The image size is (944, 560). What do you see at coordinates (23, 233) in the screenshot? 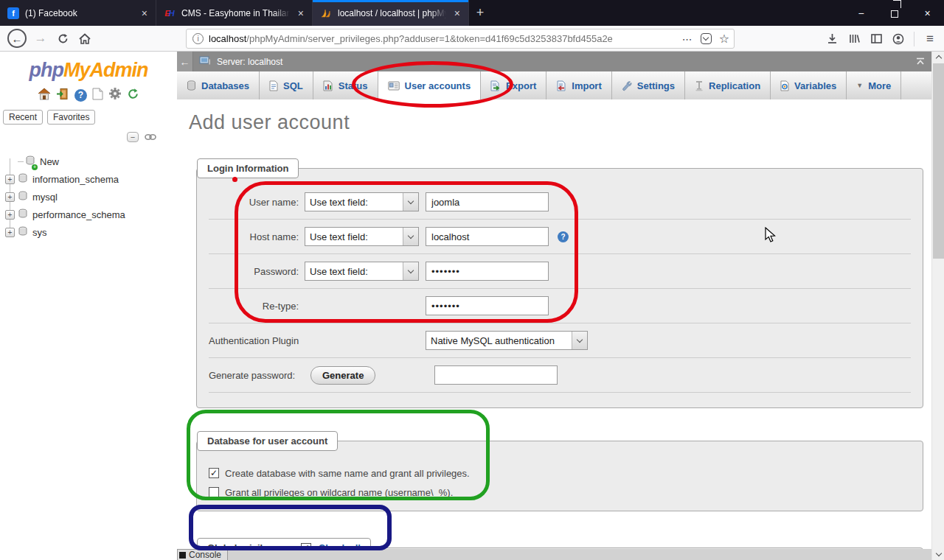
I see `database-icon` at bounding box center [23, 233].